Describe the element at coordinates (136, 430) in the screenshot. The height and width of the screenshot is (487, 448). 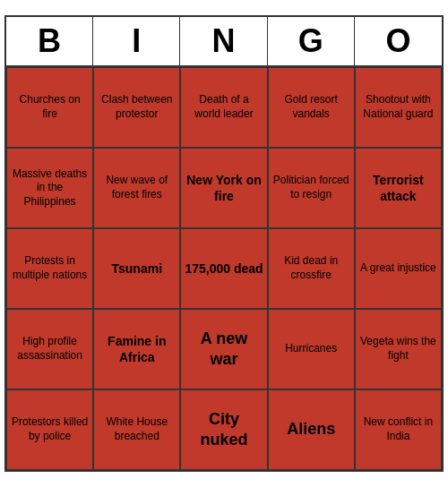
I see `bingo-cell-21: White House breached` at that location.